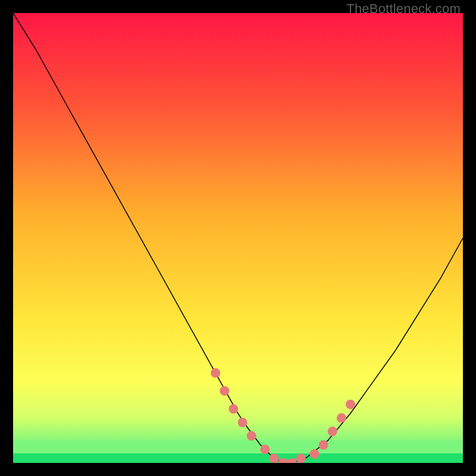 This screenshot has width=476, height=476. Describe the element at coordinates (238, 458) in the screenshot. I see `green-band-dark` at that location.